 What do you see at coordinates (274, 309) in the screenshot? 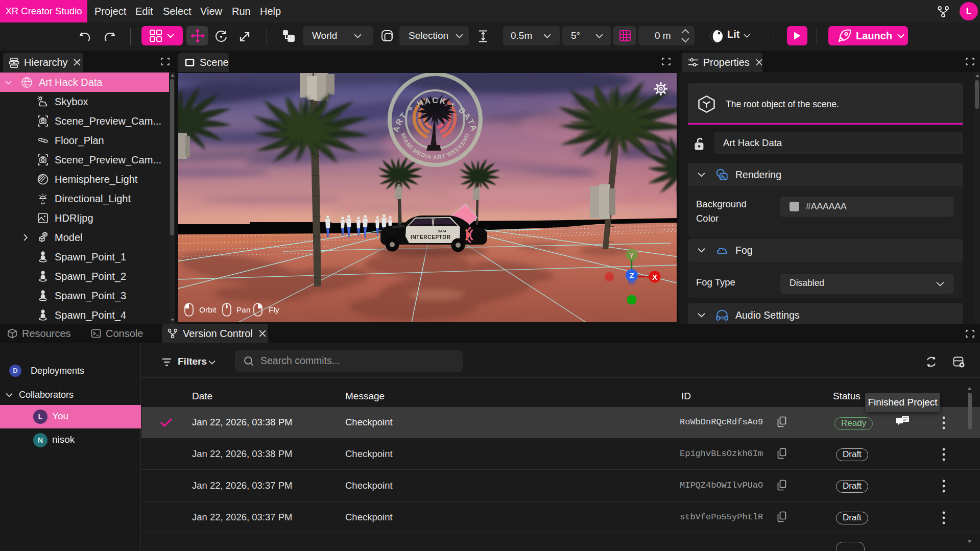
I see `svg-text: Fly` at bounding box center [274, 309].